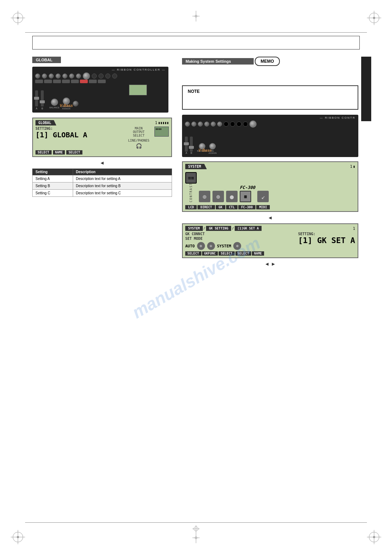 This screenshot has height=555, width=392. Describe the element at coordinates (102, 137) in the screenshot. I see `lcd-global: GLOBAL 1 ▮▮▮▮▮ SETTING: [1] GLOBAL A MAI…` at that location.